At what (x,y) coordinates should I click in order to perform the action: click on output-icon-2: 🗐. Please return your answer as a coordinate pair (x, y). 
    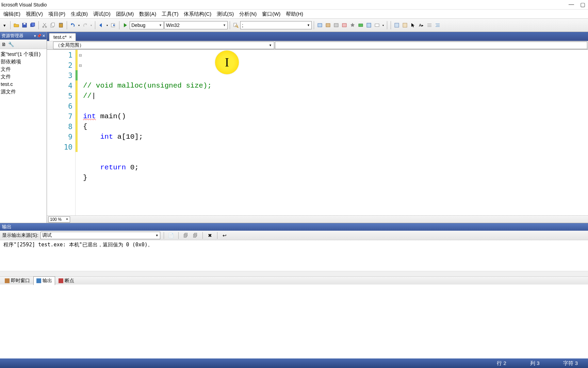
    Looking at the image, I should click on (186, 235).